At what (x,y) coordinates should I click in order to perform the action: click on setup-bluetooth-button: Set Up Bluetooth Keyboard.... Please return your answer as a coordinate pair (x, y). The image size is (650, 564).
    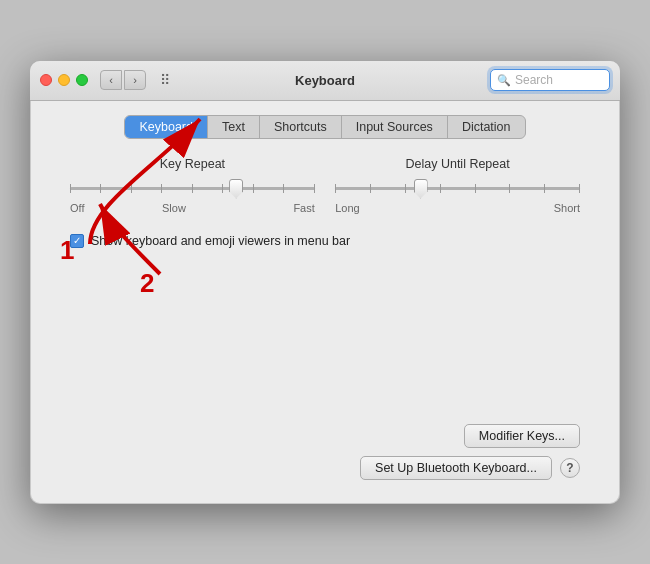
    Looking at the image, I should click on (456, 468).